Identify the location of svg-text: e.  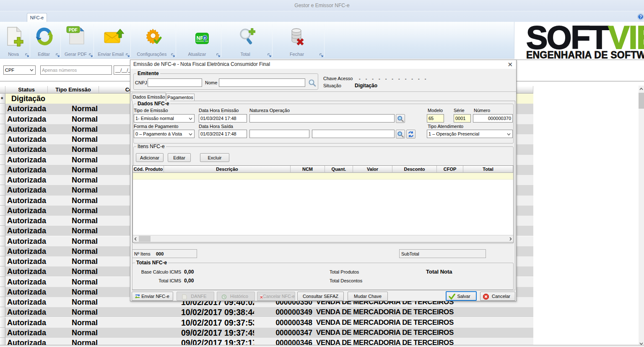
(205, 38).